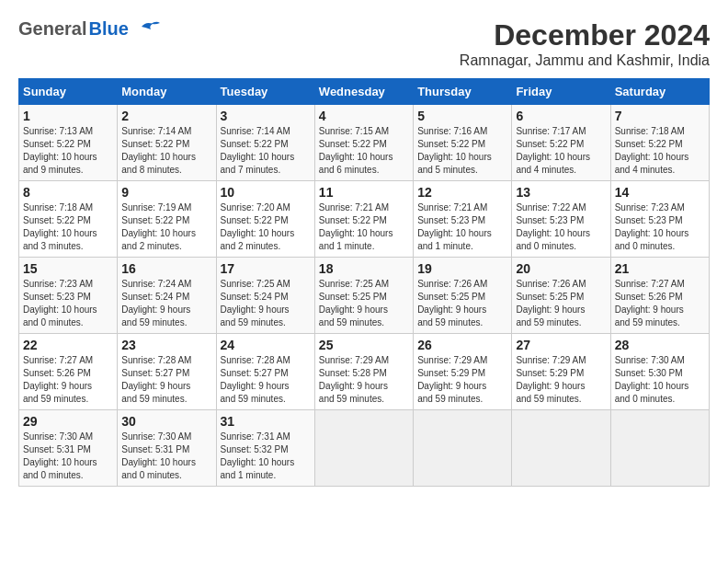  Describe the element at coordinates (462, 192) in the screenshot. I see `day-number: 12` at that location.